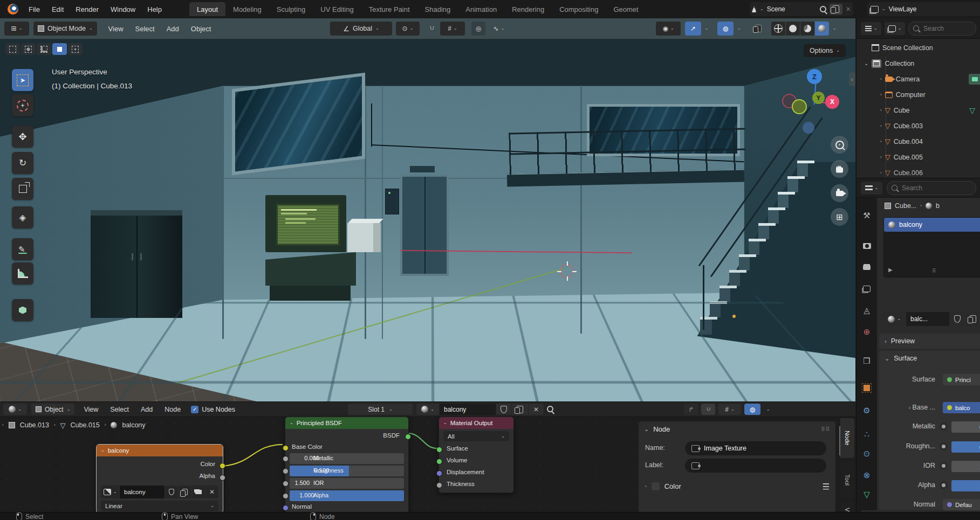 The image size is (980, 520). I want to click on tool-rotate: ↻, so click(23, 163).